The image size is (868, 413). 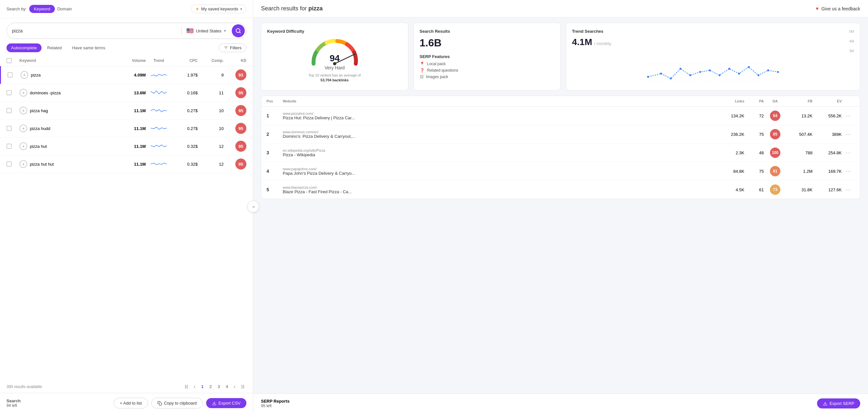 What do you see at coordinates (126, 129) in the screenshot?
I see `table-row: + pizza hudd 11.1M 0.27$ 10 95` at bounding box center [126, 129].